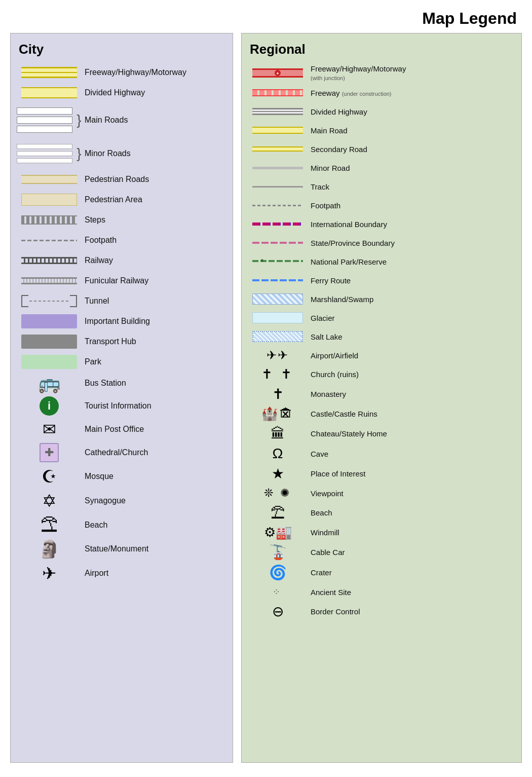  Describe the element at coordinates (49, 453) in the screenshot. I see `cathedral-icon: ✚` at that location.